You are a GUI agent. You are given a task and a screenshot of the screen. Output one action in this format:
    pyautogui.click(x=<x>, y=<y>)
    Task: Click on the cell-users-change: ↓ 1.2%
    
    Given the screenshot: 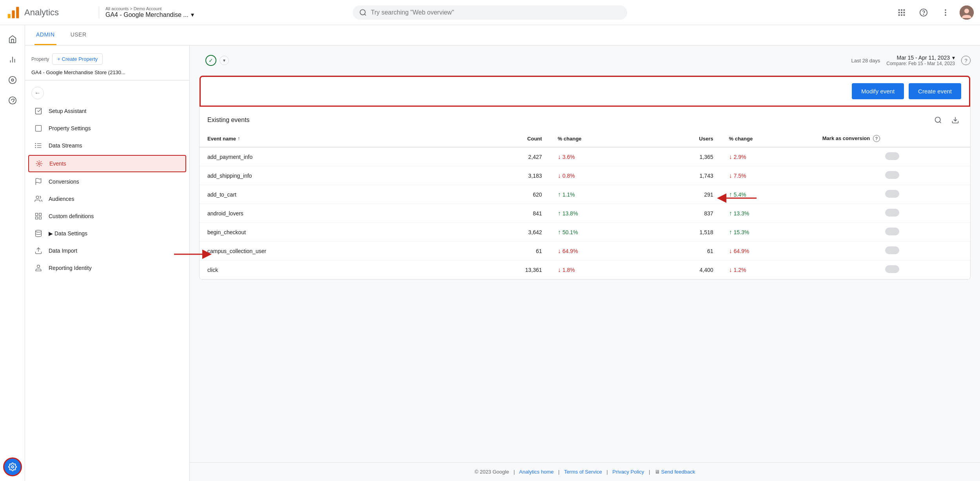 What is the action you would take?
    pyautogui.click(x=768, y=270)
    